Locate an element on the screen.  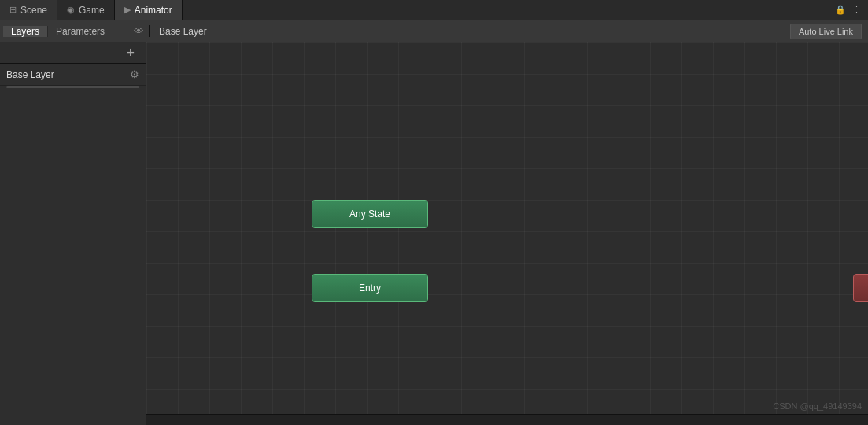
top-tab-bar: ⊞ Scene ◉ Game ▶ Animator 🔒 ⋮ is located at coordinates (434, 10).